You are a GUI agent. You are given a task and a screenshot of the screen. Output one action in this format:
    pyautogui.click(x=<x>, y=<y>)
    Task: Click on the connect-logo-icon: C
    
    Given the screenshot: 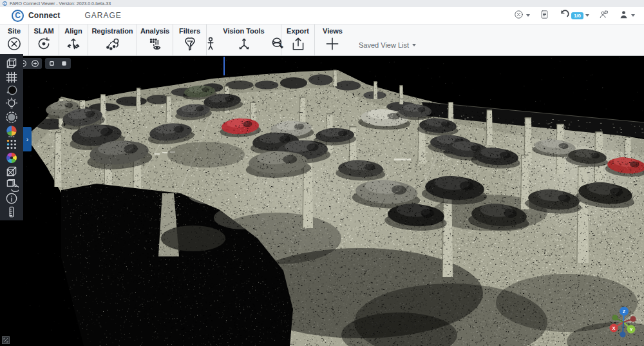 What is the action you would take?
    pyautogui.click(x=18, y=15)
    